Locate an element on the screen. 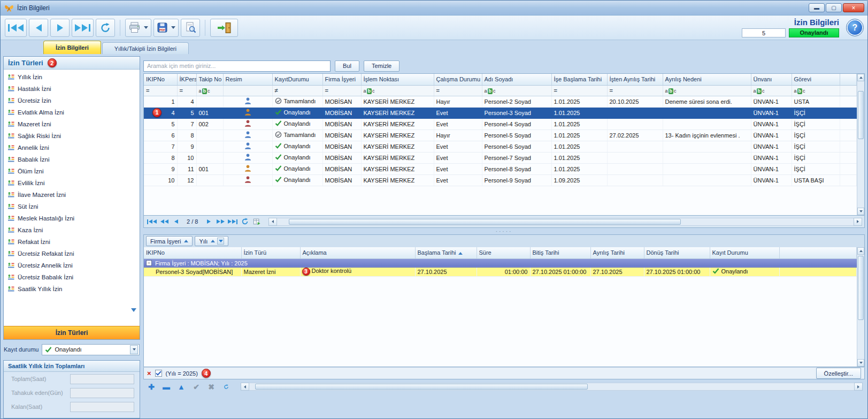 The image size is (868, 419). group-row: −Firma İşyeri : MOBİSAN; Yılı : 2025 is located at coordinates (501, 263).